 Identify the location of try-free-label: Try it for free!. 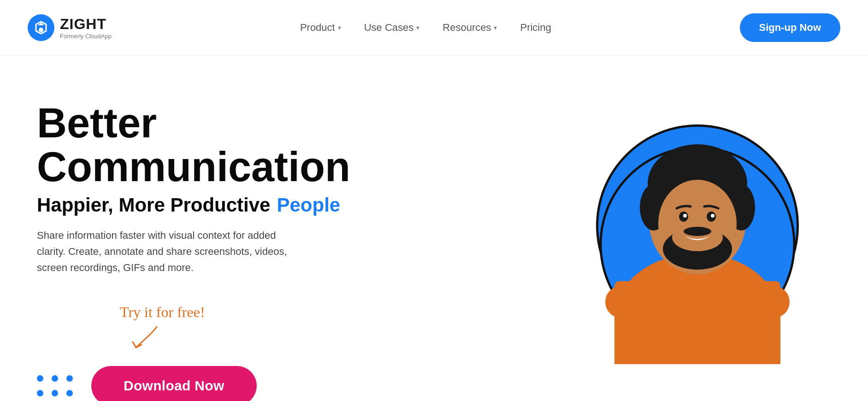
(162, 313).